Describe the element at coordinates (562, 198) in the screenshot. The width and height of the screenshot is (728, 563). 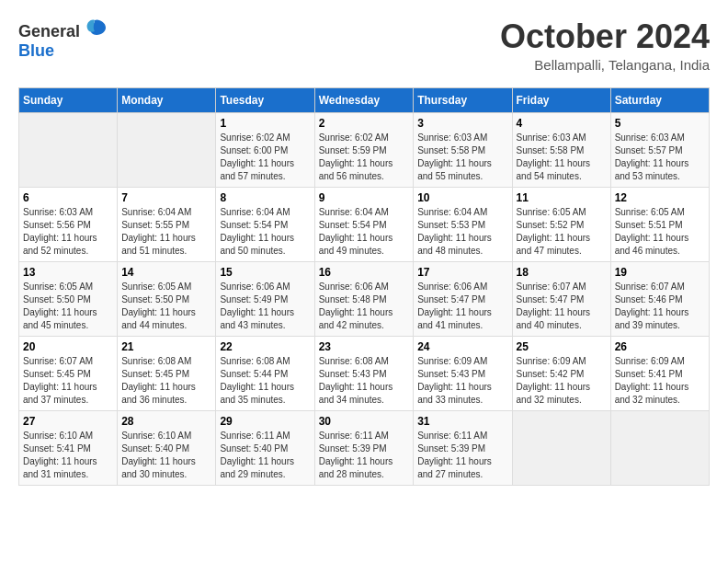
I see `day-number: 11` at that location.